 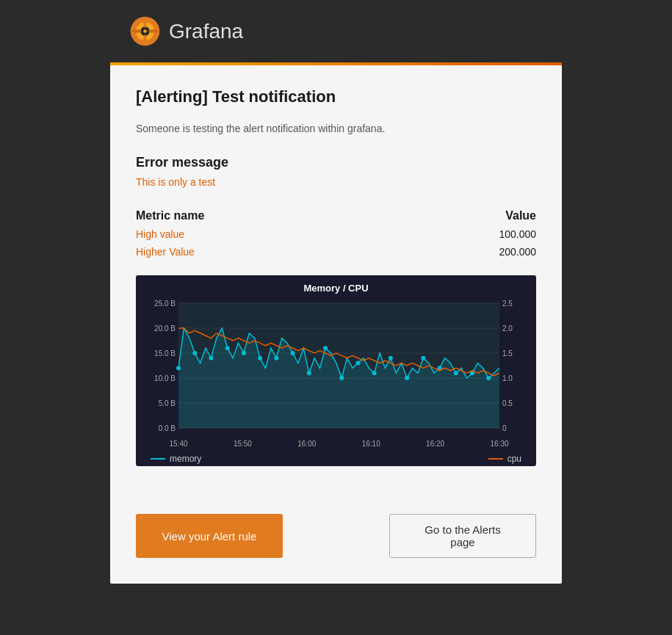 What do you see at coordinates (336, 97) in the screenshot?
I see `email-title: [Alerting] Test notification` at bounding box center [336, 97].